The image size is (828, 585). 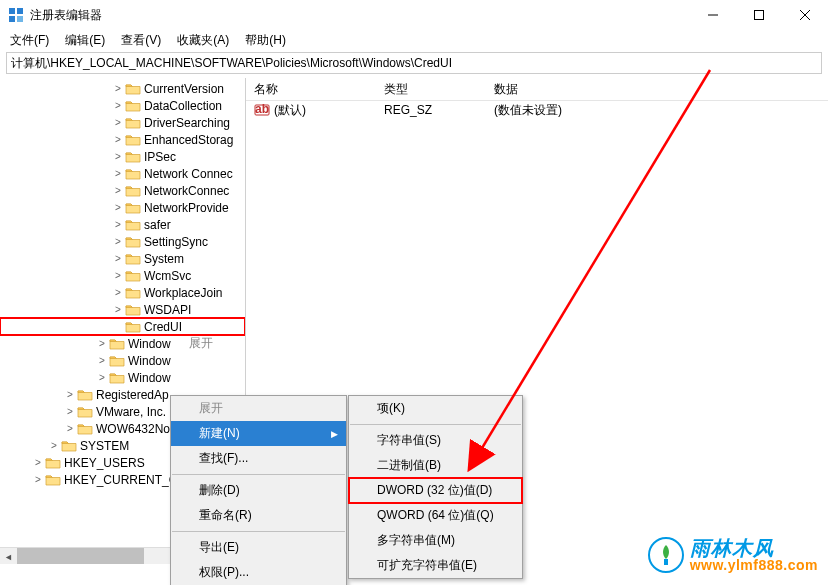 I want to click on tree-item: >DriverSearching, so click(x=122, y=122).